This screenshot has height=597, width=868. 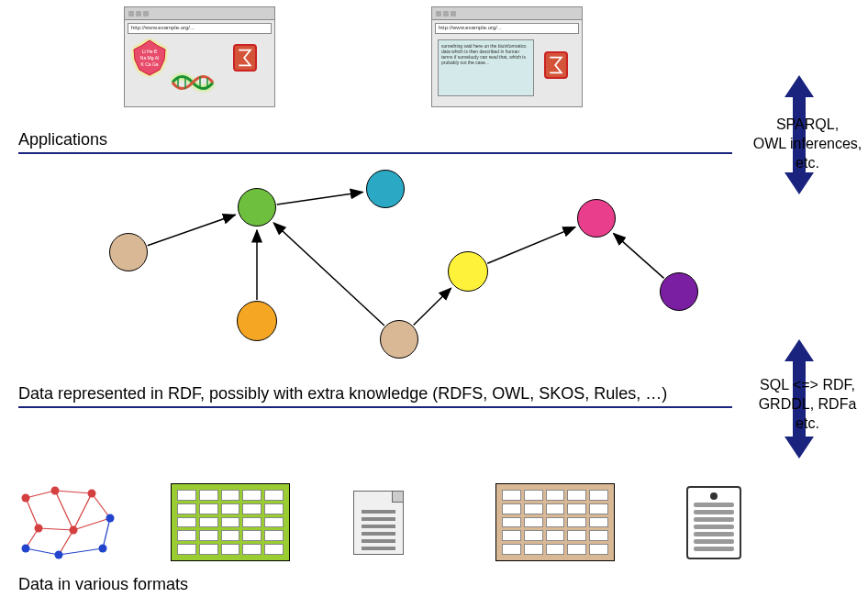 I want to click on document-icon, so click(x=378, y=523).